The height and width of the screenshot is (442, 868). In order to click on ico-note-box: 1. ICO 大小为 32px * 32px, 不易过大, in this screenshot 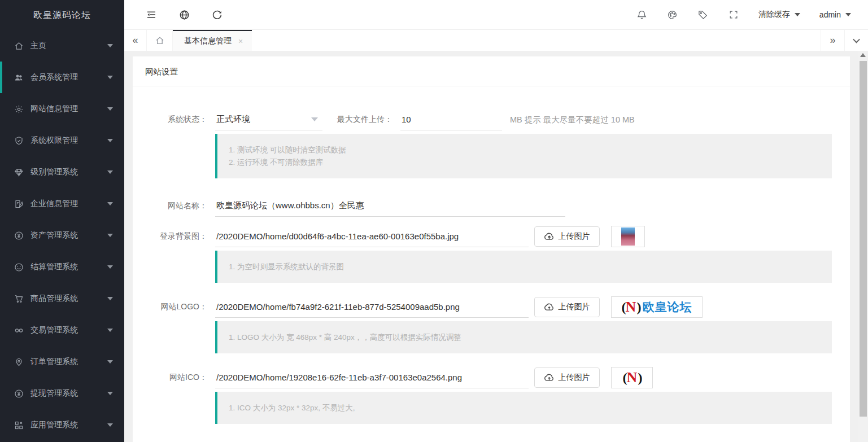, I will do `click(524, 408)`.